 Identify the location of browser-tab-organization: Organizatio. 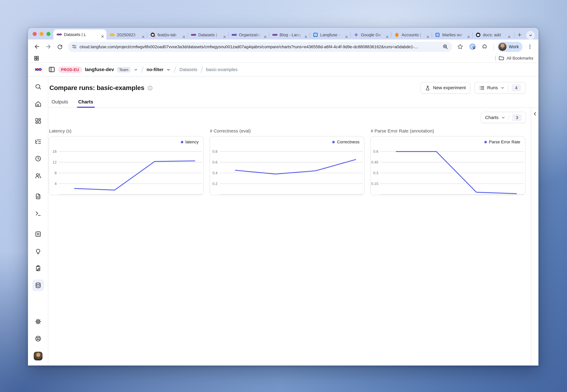
(249, 35).